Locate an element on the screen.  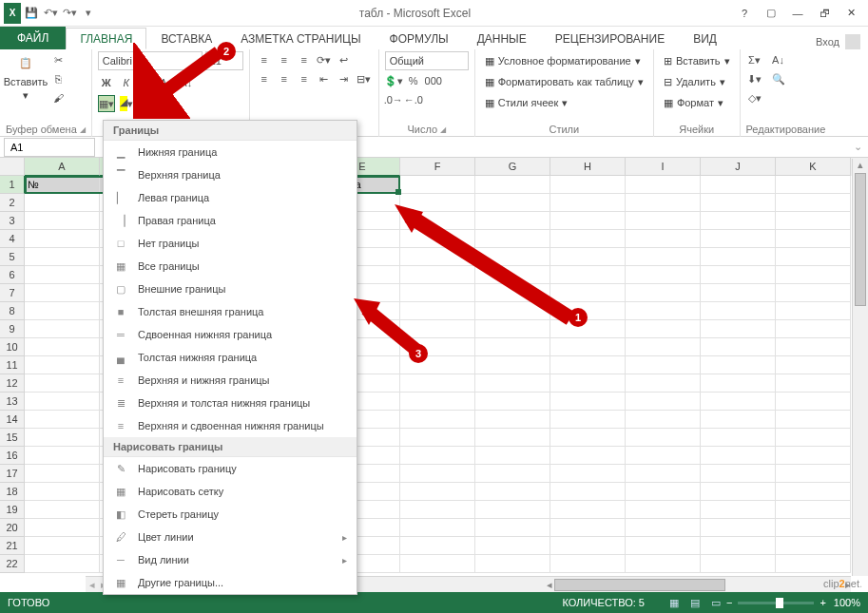
format-painter-icon: 🖌 is located at coordinates (58, 98).